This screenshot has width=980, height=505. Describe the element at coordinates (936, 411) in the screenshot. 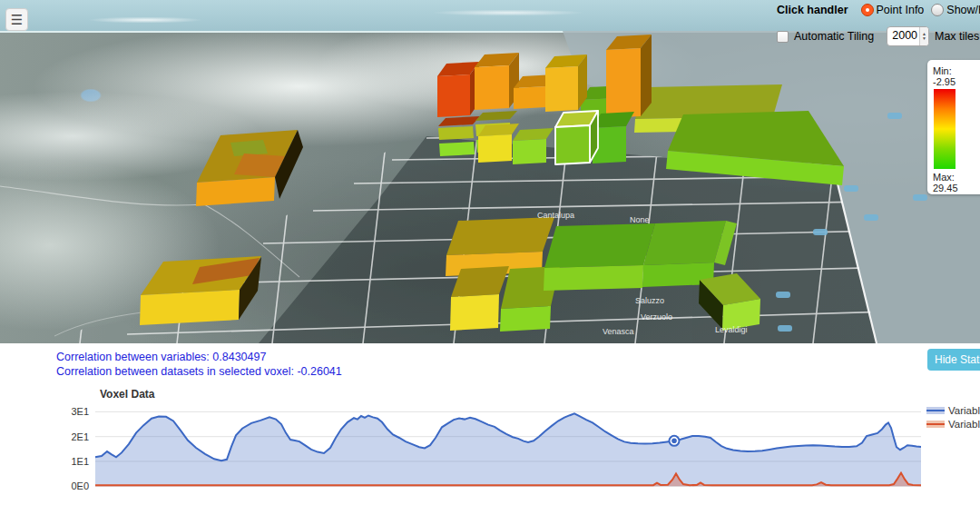

I see `variable1-swatch` at that location.